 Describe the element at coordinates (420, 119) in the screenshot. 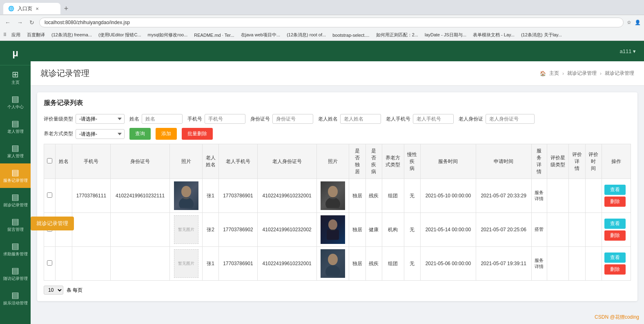

I see `filter-elder-phone: 老人手机号` at that location.